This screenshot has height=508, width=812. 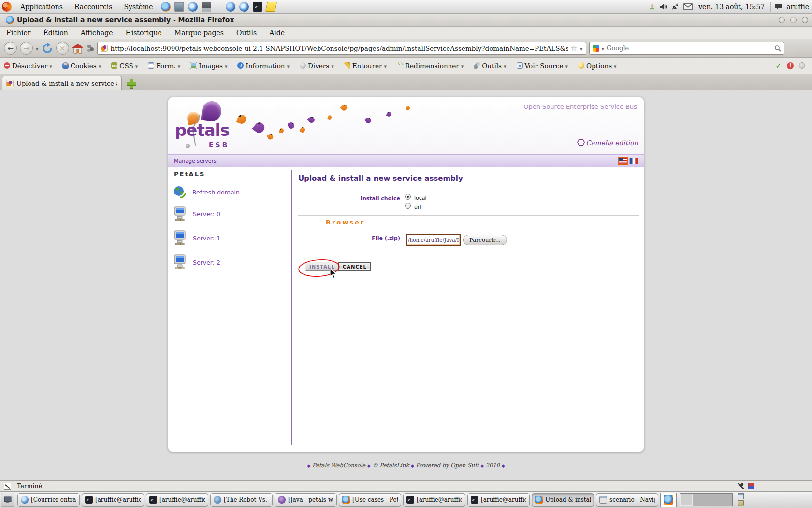 What do you see at coordinates (751, 486) in the screenshot?
I see `addon-status-icon` at bounding box center [751, 486].